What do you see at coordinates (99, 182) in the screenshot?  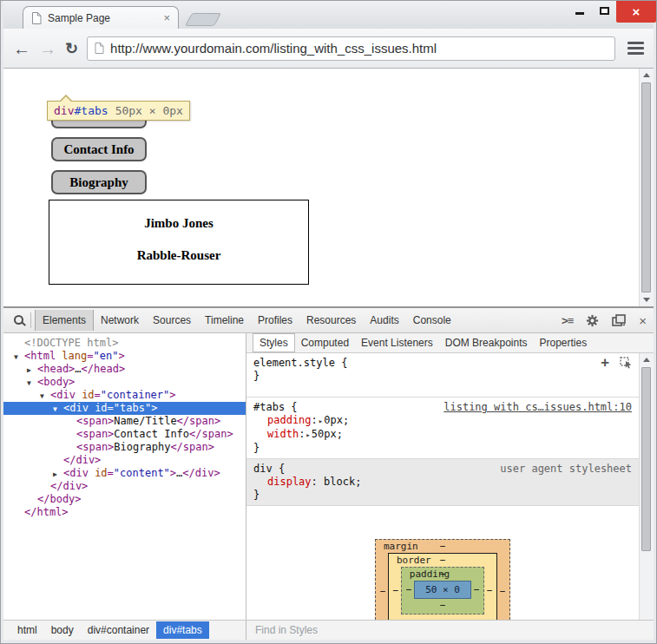 I see `page-button-biography: Biography` at bounding box center [99, 182].